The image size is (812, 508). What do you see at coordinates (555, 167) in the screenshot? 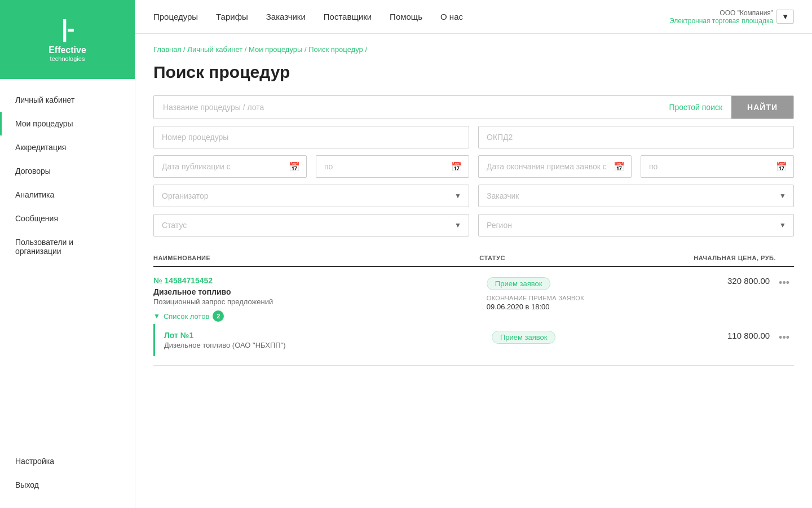
I see `date-end-from-field: 📅` at bounding box center [555, 167].